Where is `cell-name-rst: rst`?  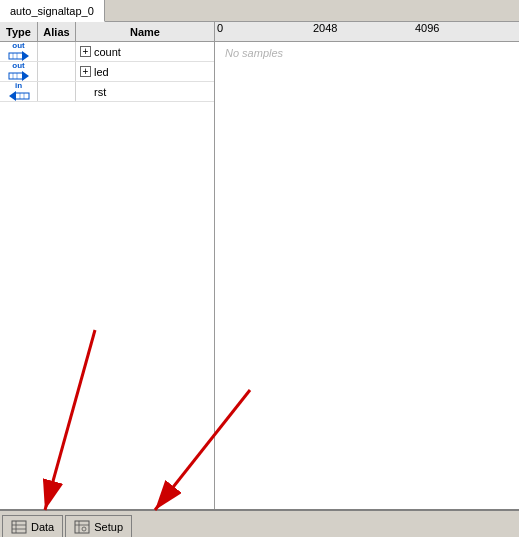 cell-name-rst: rst is located at coordinates (145, 92).